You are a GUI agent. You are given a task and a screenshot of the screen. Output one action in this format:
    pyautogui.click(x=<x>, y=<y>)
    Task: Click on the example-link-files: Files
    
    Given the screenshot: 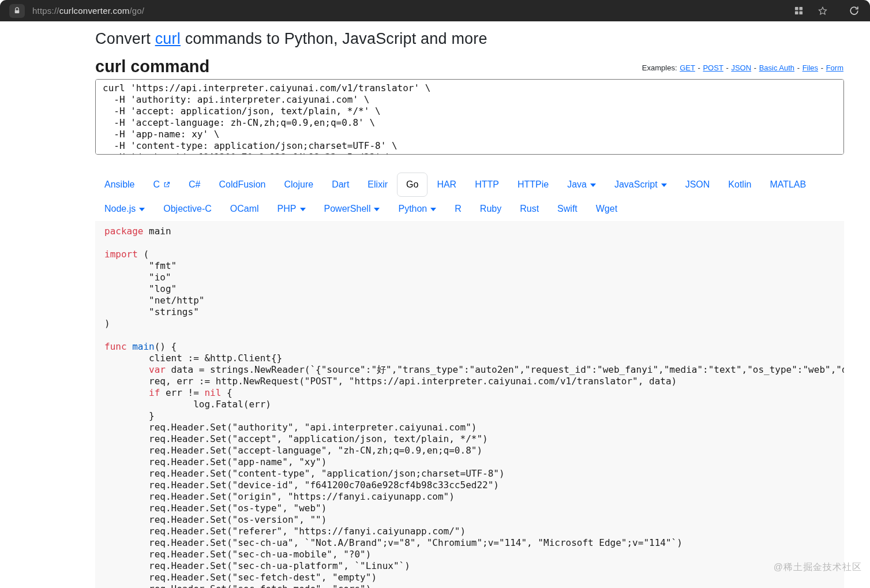 What is the action you would take?
    pyautogui.click(x=810, y=68)
    